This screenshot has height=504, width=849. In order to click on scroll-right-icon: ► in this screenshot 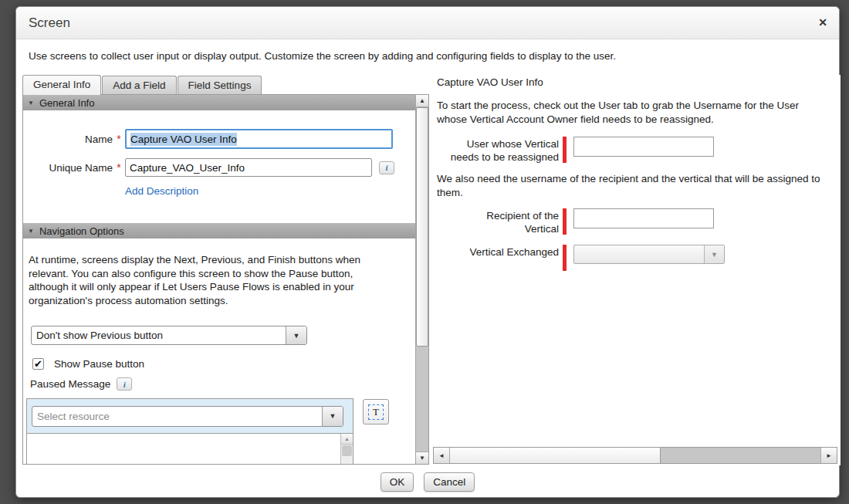, I will do `click(829, 455)`.